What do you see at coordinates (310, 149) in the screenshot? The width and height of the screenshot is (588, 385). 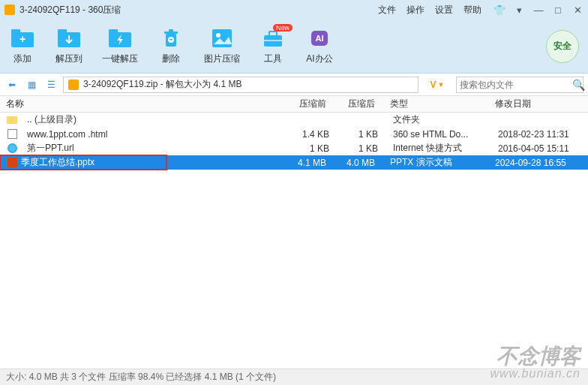 I see `file-before: 1 KB` at bounding box center [310, 149].